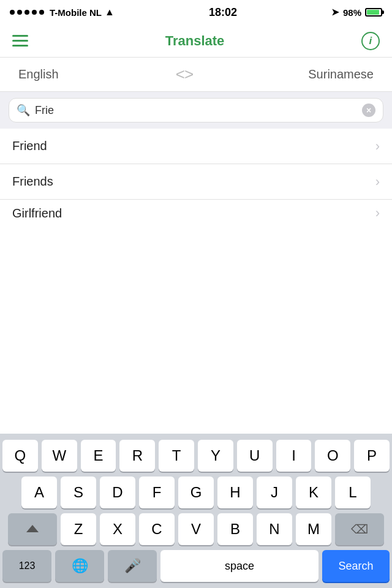 Image resolution: width=392 pixels, height=588 pixels. Describe the element at coordinates (59, 456) in the screenshot. I see `key-w: W` at that location.